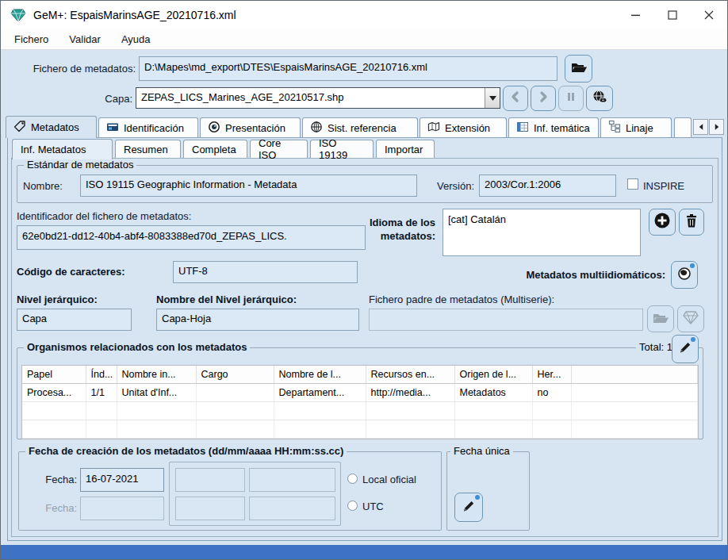 Image resolution: width=728 pixels, height=560 pixels. What do you see at coordinates (51, 127) in the screenshot?
I see `tab-metadatos: Metadatos` at bounding box center [51, 127].